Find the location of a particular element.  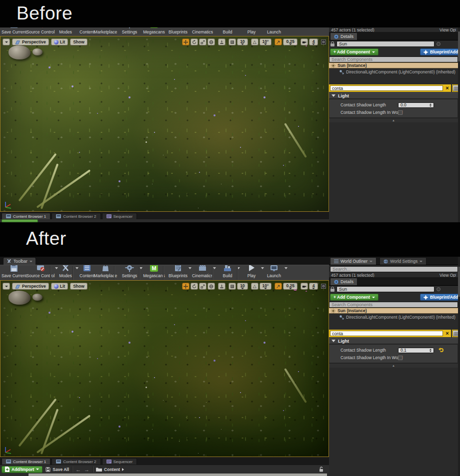

viewport-toolbar-left: Perspective Lit Show is located at coordinates (45, 42).